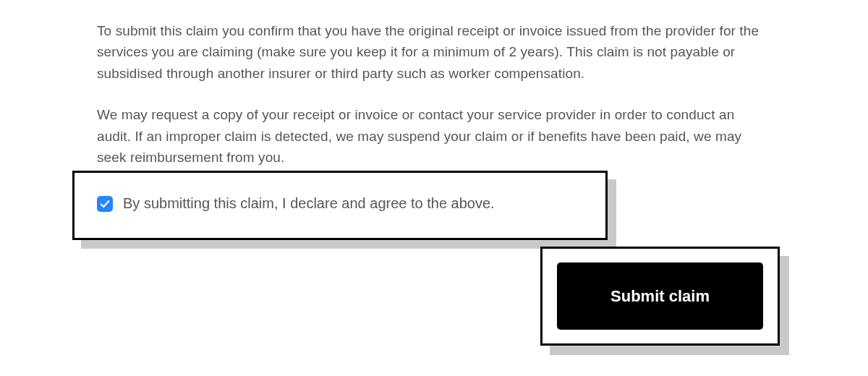 The image size is (868, 376). I want to click on submit-claim-button: Submit claim, so click(660, 296).